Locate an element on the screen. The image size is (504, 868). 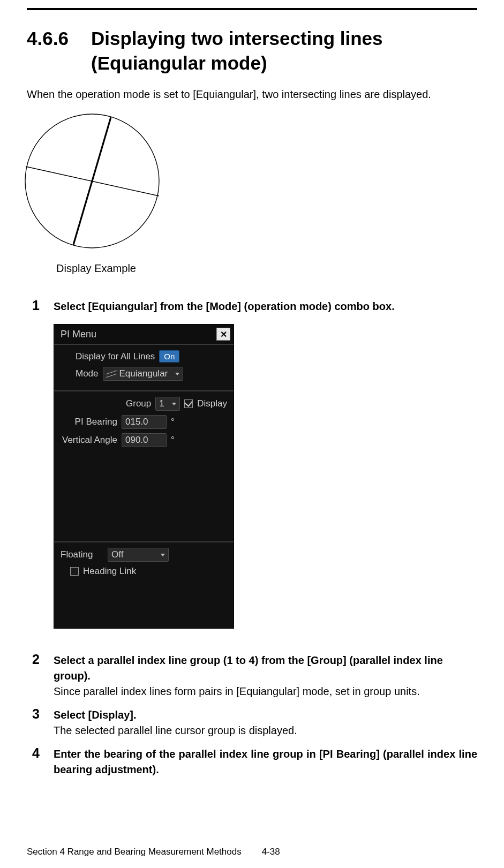
group-combo: 1 is located at coordinates (168, 404).